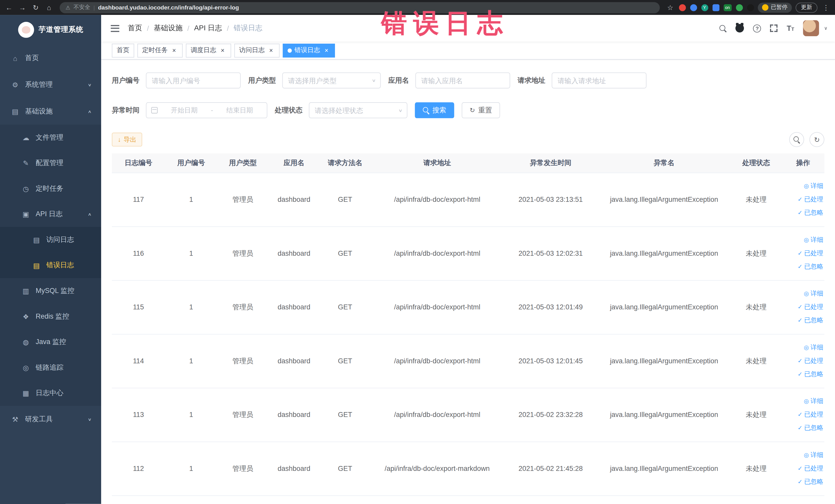  Describe the element at coordinates (50, 265) in the screenshot. I see `sidebar-item-error-log: ▤错误日志` at that location.